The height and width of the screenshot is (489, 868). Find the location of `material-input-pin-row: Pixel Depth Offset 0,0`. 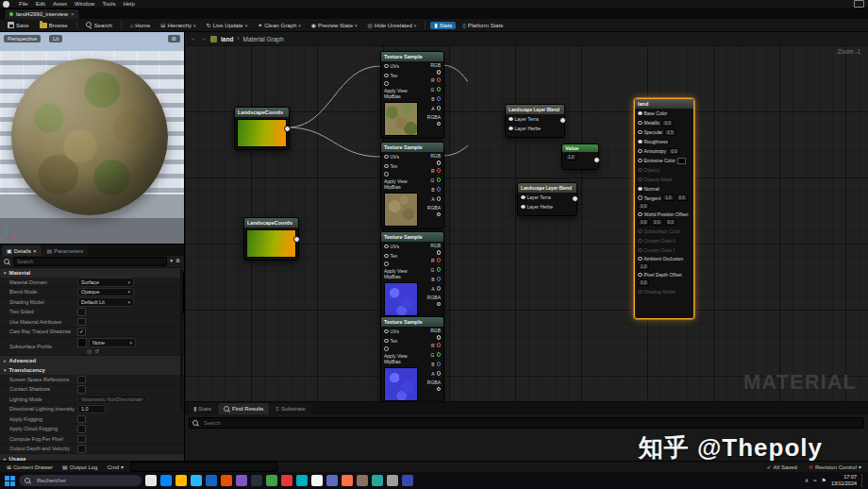

material-input-pin-row: Pixel Depth Offset 0,0 is located at coordinates (664, 279).